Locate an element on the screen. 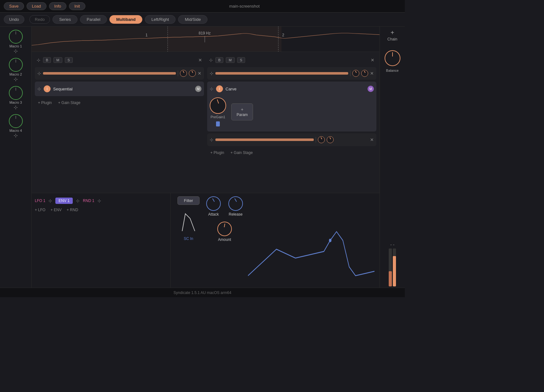 The image size is (544, 392). macro4-container: Macro 4 ⊹ is located at coordinates (16, 126).